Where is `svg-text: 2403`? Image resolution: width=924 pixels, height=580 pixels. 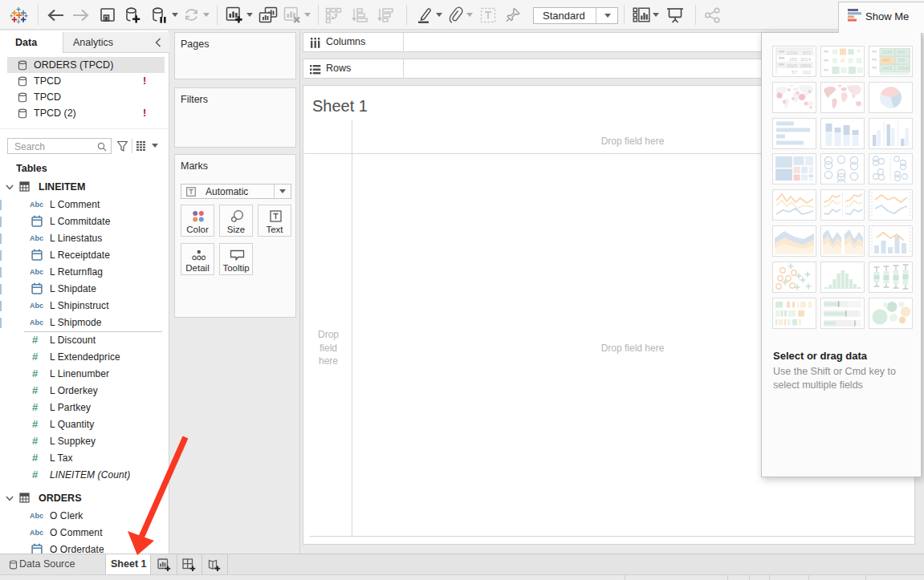 svg-text: 2403 is located at coordinates (887, 68).